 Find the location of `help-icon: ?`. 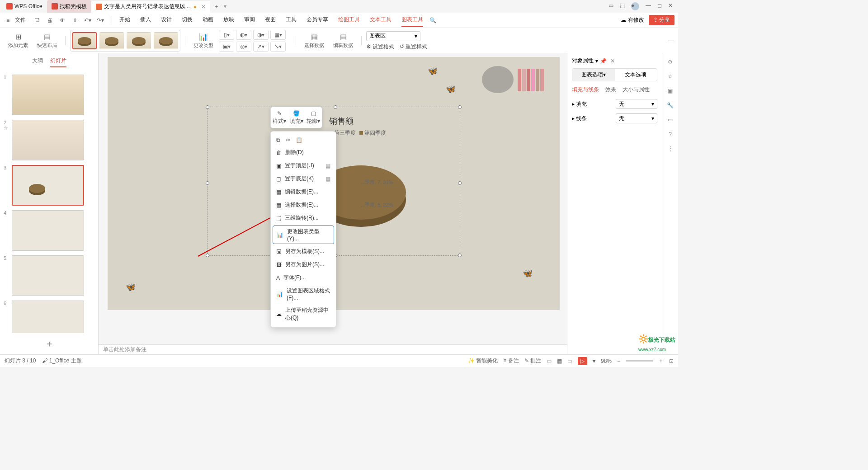

help-icon: ? is located at coordinates (670, 134).